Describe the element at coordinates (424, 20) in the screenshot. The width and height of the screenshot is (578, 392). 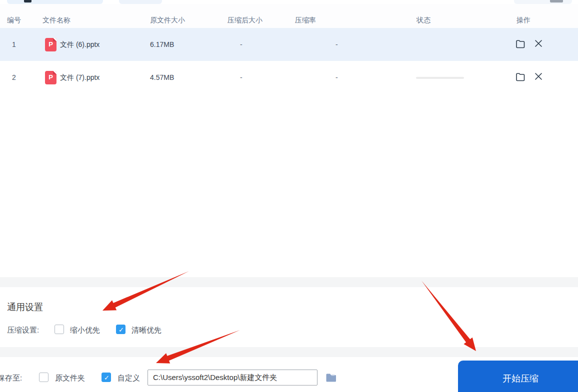
I see `column-header-status: 状态` at that location.